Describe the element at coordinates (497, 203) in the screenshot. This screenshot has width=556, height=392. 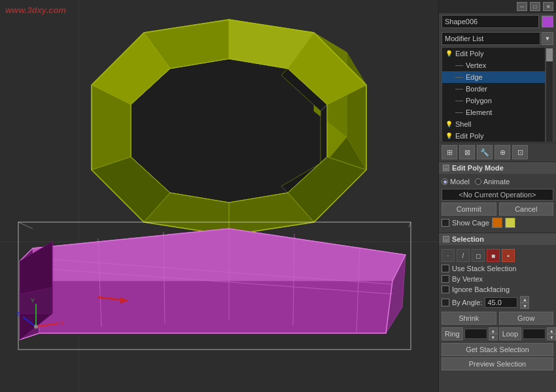
I see `edit-poly-mode-section: Model Animate <No Current Operation> Com…` at that location.